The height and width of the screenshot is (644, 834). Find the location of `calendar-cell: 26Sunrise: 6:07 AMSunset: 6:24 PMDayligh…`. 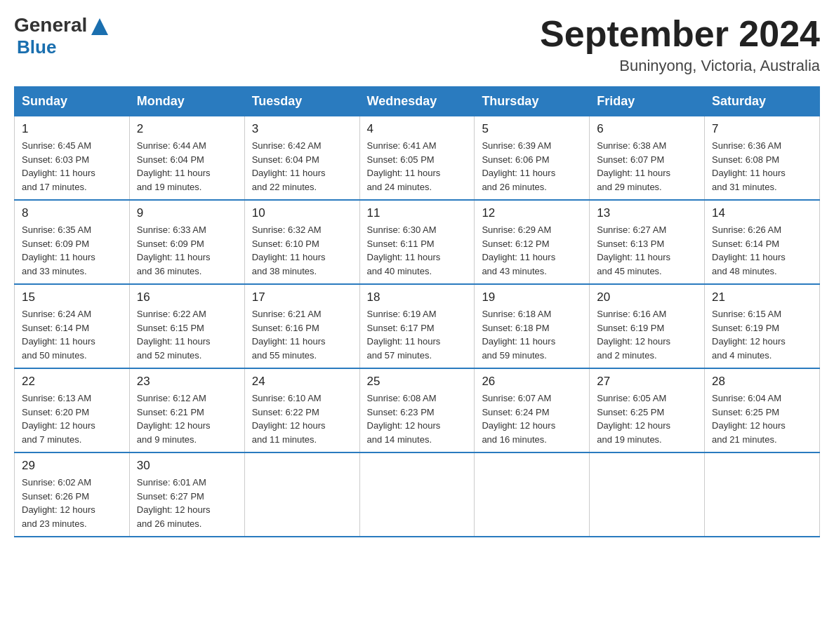

calendar-cell: 26Sunrise: 6:07 AMSunset: 6:24 PMDayligh… is located at coordinates (532, 410).